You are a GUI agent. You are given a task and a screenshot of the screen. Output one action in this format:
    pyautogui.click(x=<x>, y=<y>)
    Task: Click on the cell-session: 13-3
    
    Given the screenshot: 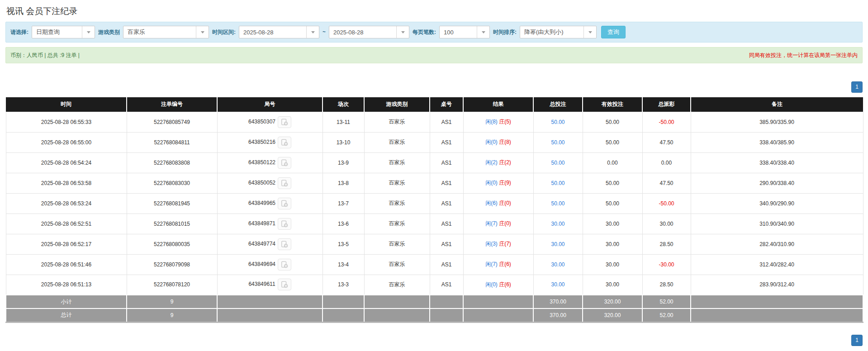 What is the action you would take?
    pyautogui.click(x=343, y=285)
    